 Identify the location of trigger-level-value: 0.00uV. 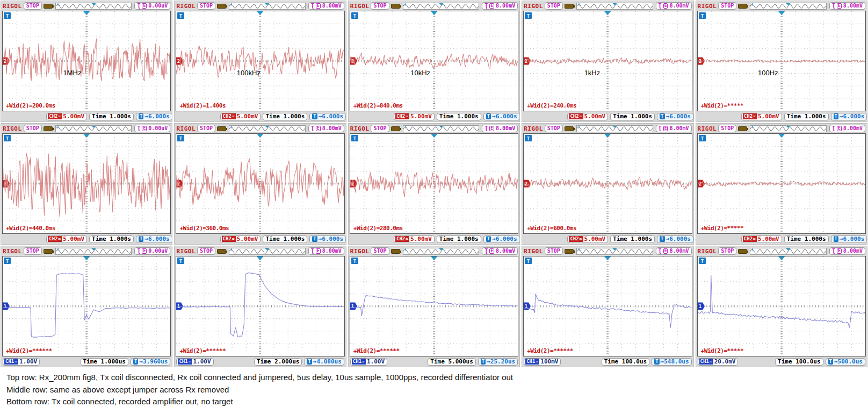
(158, 6).